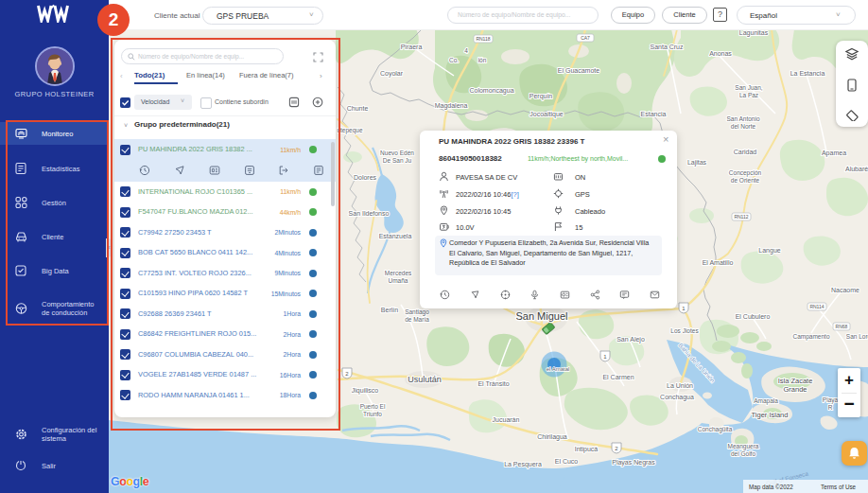 The image size is (868, 493). Describe the element at coordinates (811, 337) in the screenshot. I see `svg-text: Campamento` at that location.